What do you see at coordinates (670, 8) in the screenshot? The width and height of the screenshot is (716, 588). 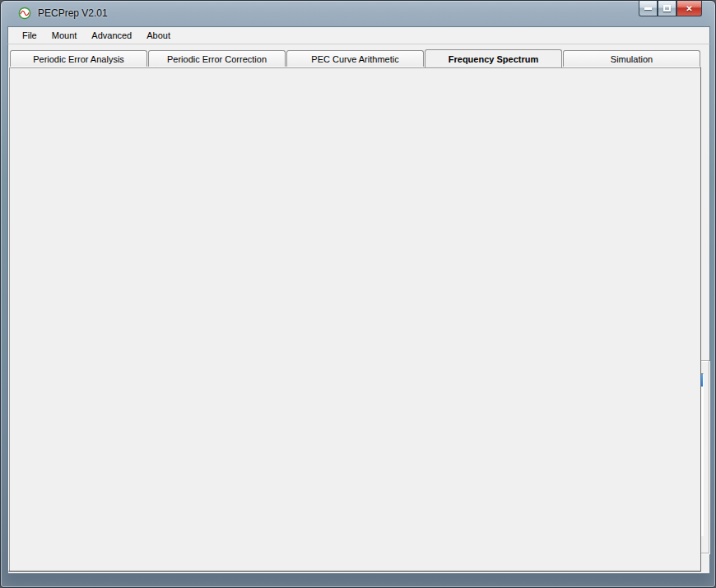 I see `window-controls: ✕` at bounding box center [670, 8].